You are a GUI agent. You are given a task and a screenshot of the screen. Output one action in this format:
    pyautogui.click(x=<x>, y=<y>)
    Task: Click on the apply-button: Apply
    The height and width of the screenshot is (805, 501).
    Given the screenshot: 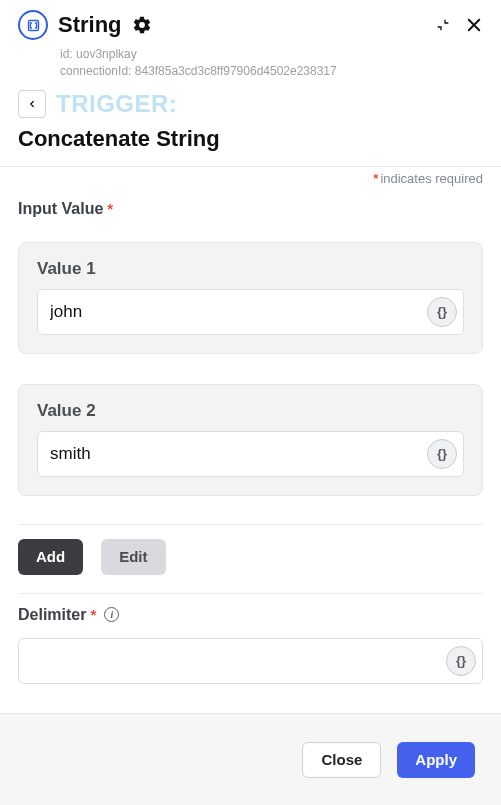 What is the action you would take?
    pyautogui.click(x=436, y=760)
    